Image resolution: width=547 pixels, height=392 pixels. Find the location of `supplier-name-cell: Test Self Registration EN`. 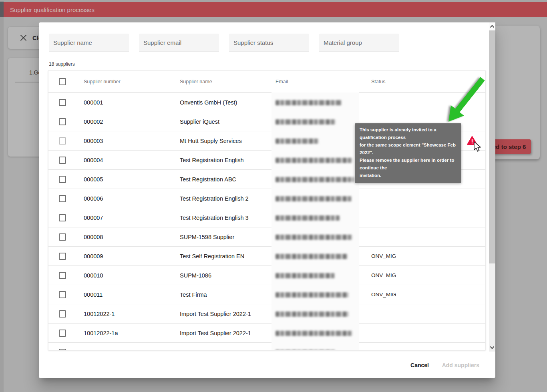

supplier-name-cell: Test Self Registration EN is located at coordinates (212, 256).